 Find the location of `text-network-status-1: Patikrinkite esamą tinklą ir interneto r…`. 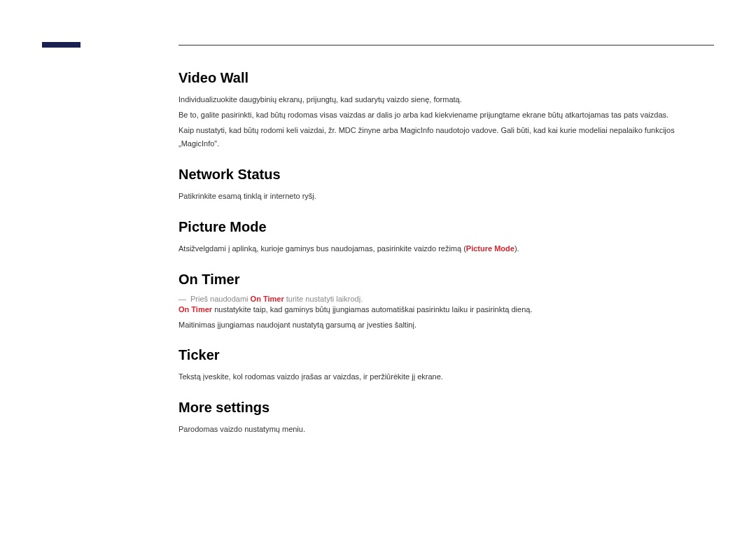

text-network-status-1: Patikrinkite esamą tinklą ir interneto r… is located at coordinates (447, 197).